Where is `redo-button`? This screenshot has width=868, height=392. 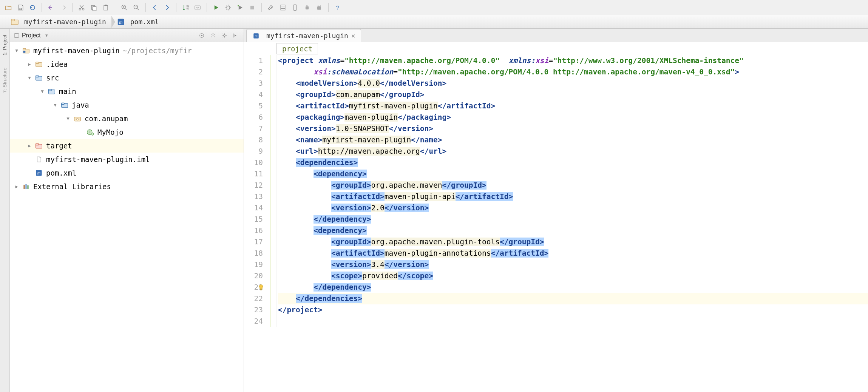
redo-button is located at coordinates (63, 8).